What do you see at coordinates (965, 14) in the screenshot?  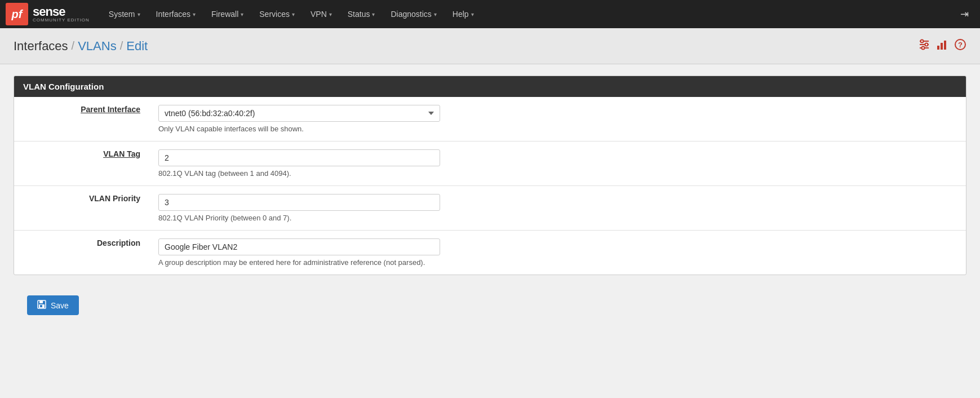 I see `logout-icon: ⇥` at bounding box center [965, 14].